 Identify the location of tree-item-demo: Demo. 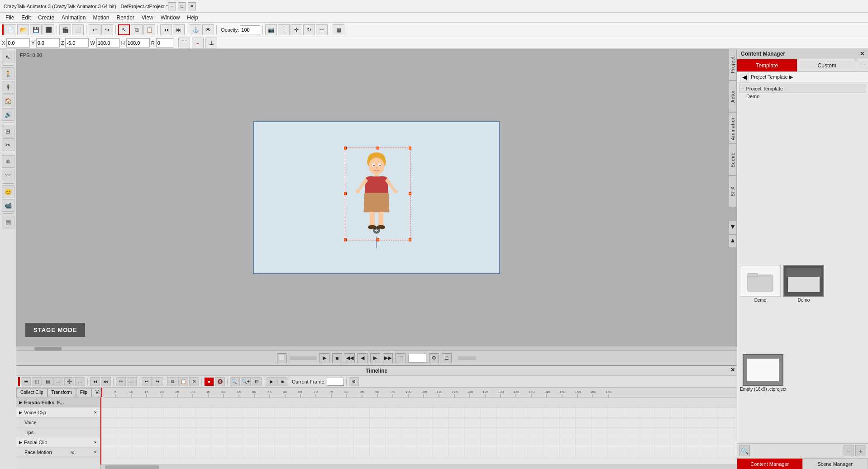
(803, 96).